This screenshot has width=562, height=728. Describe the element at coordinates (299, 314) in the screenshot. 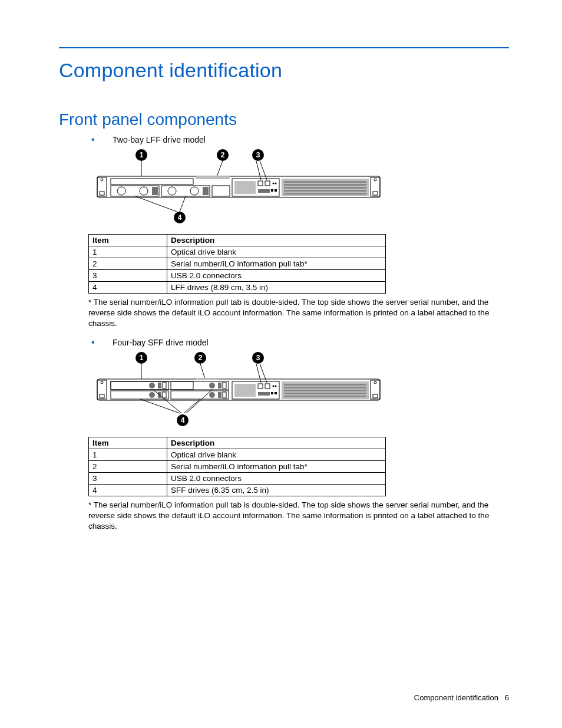

I see `footnote-lff: * The serial number/iLO information pull…` at that location.